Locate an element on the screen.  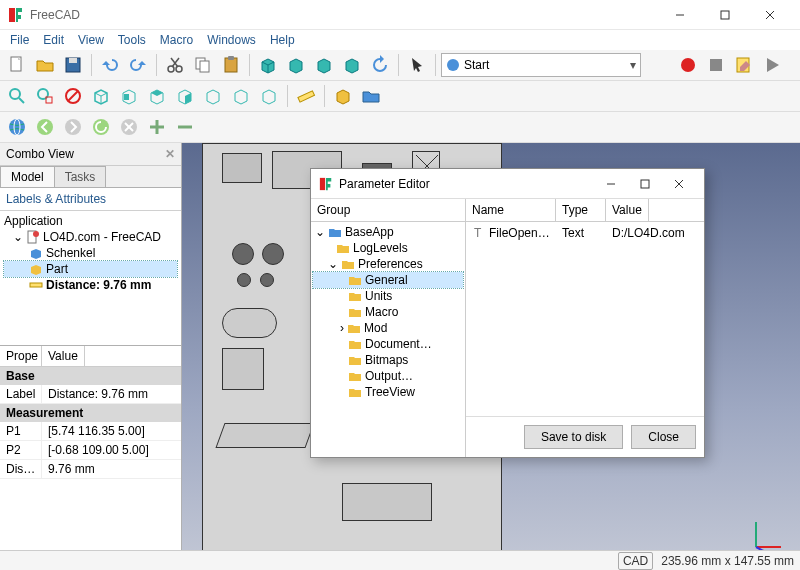
macro-record-icon is located at coordinates (688, 65).